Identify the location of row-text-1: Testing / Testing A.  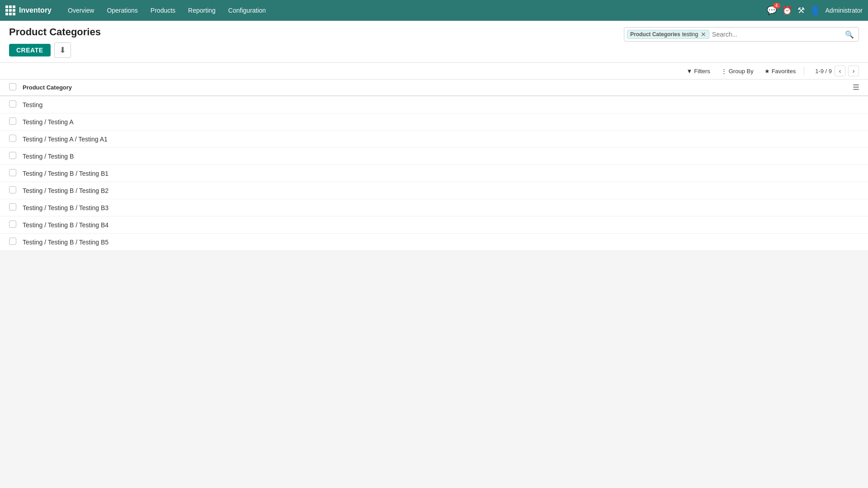
(441, 122).